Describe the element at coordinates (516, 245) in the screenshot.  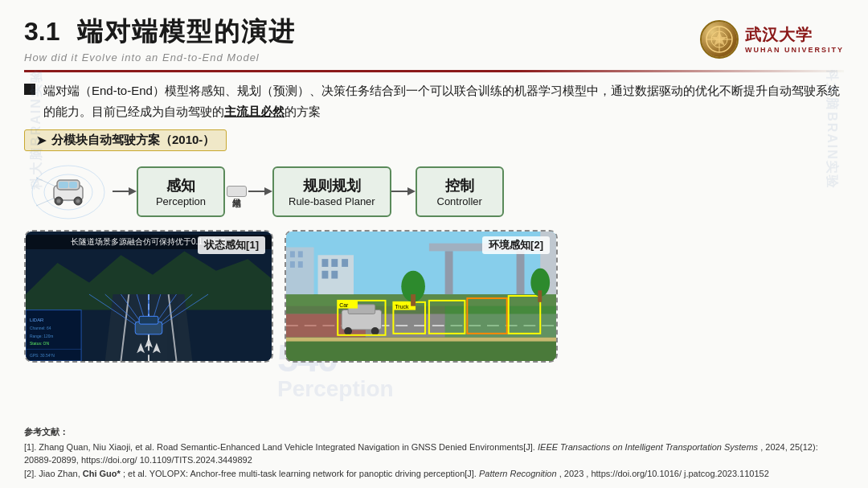
I see `right-image-label: 环境感知[2]` at that location.